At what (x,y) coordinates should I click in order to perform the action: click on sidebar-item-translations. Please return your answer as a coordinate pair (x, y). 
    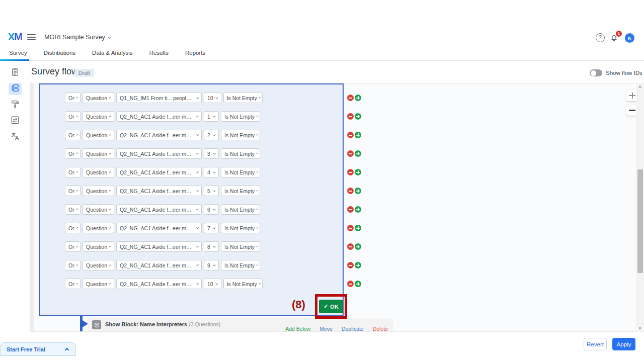
    Looking at the image, I should click on (15, 137).